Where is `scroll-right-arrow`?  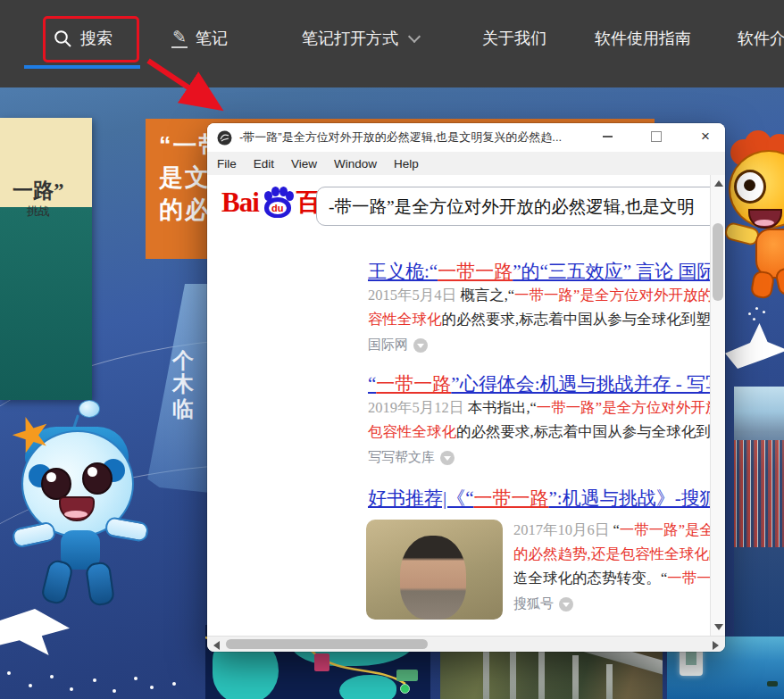 scroll-right-arrow is located at coordinates (716, 645).